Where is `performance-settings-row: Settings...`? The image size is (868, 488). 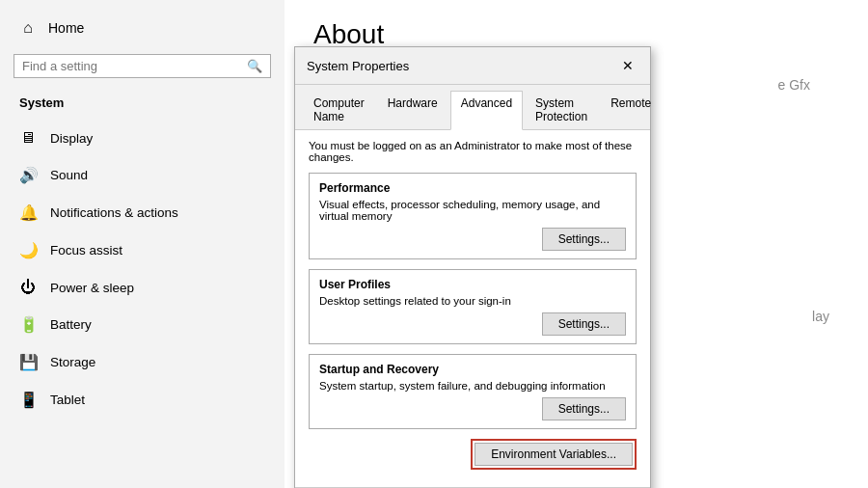 performance-settings-row: Settings... is located at coordinates (473, 239).